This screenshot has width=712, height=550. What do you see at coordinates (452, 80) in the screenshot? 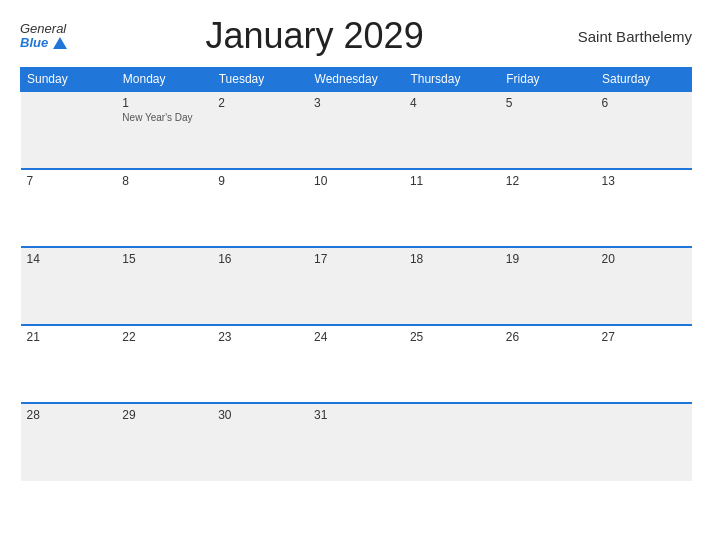
I see `weekday-header-thursday: Thursday` at bounding box center [452, 80].